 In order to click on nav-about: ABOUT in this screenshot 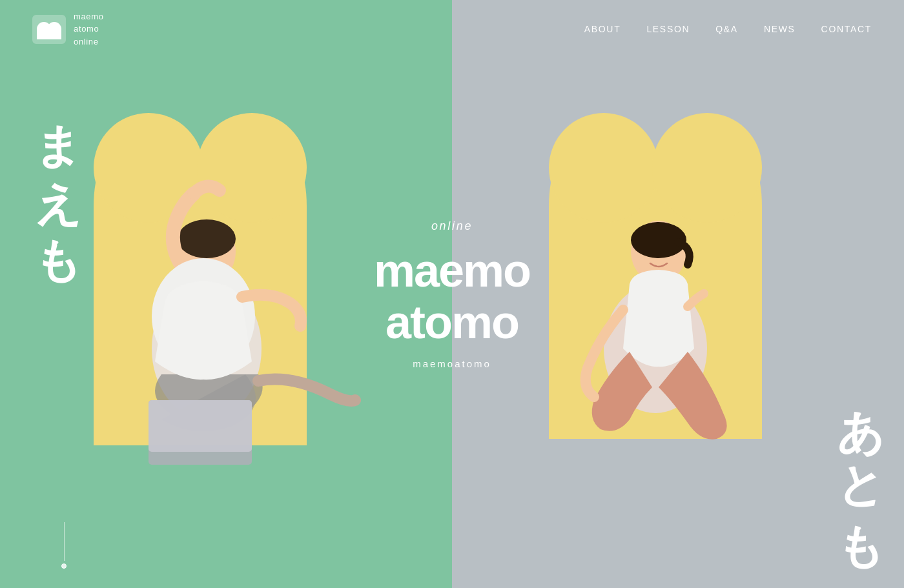, I will do `click(603, 29)`.